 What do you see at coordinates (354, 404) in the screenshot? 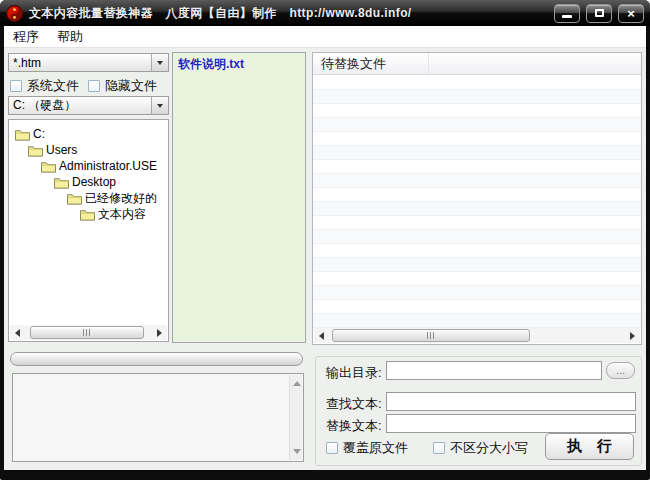
I see `find-text-label: 查找文本:` at bounding box center [354, 404].